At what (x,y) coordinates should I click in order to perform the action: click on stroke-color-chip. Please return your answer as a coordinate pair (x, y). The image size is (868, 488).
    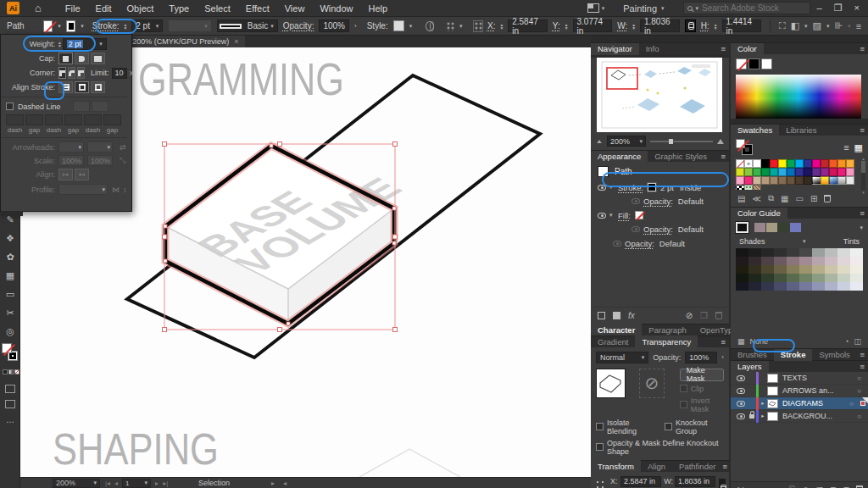
    Looking at the image, I should click on (652, 187).